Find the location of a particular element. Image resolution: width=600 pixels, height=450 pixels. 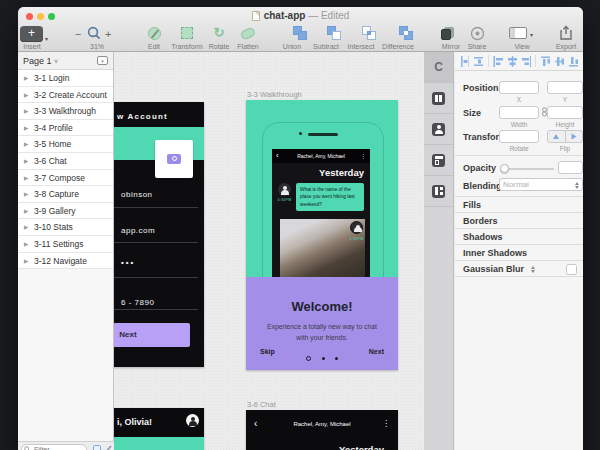

subtract-tool: Subtract is located at coordinates (326, 38).